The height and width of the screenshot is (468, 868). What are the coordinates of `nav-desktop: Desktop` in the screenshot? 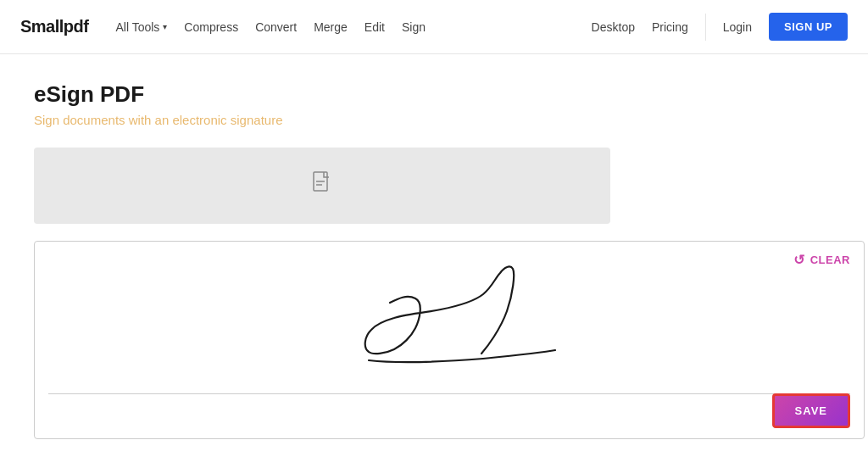 It's located at (614, 27).